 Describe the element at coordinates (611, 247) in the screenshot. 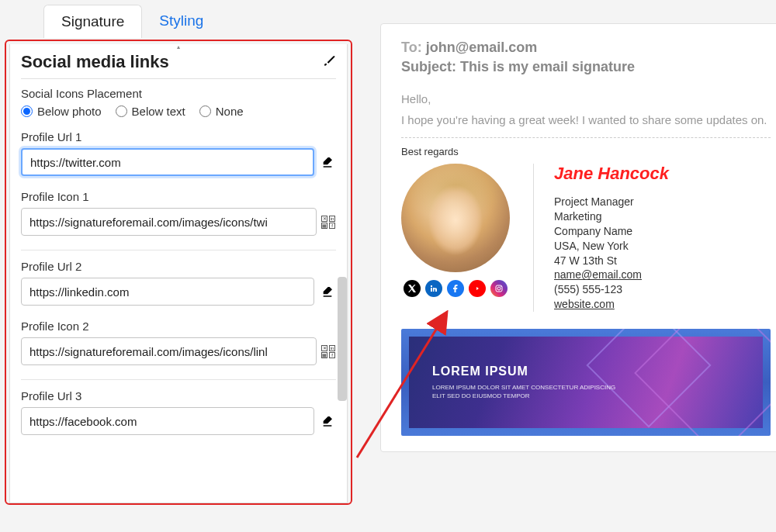

I see `signature-location: USA, New York` at that location.